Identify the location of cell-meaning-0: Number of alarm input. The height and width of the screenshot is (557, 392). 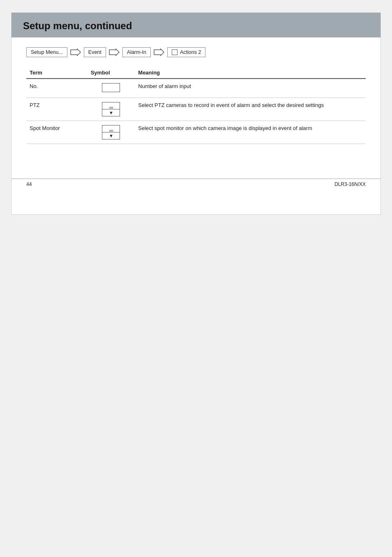
(250, 88).